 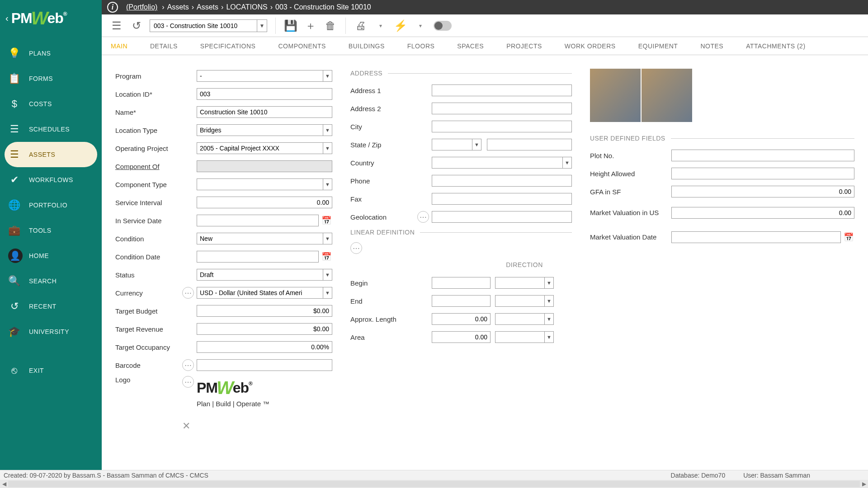 What do you see at coordinates (756, 237) in the screenshot?
I see `market-val-date-input` at bounding box center [756, 237].